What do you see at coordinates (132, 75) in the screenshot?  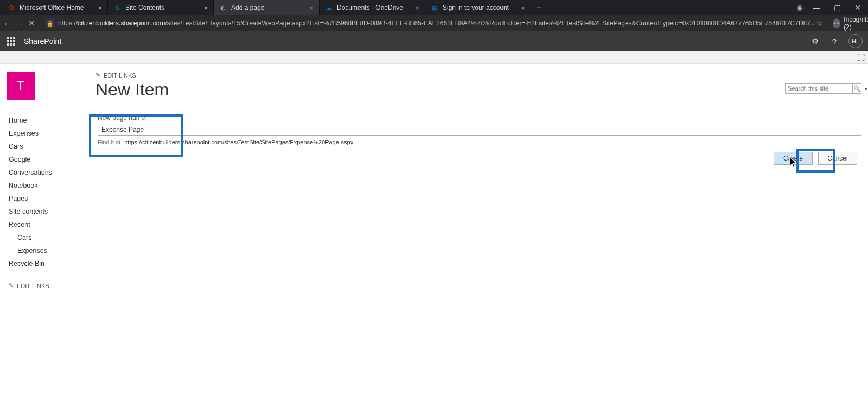 I see `edit-links-top: ✎ EDIT LINKS` at bounding box center [132, 75].